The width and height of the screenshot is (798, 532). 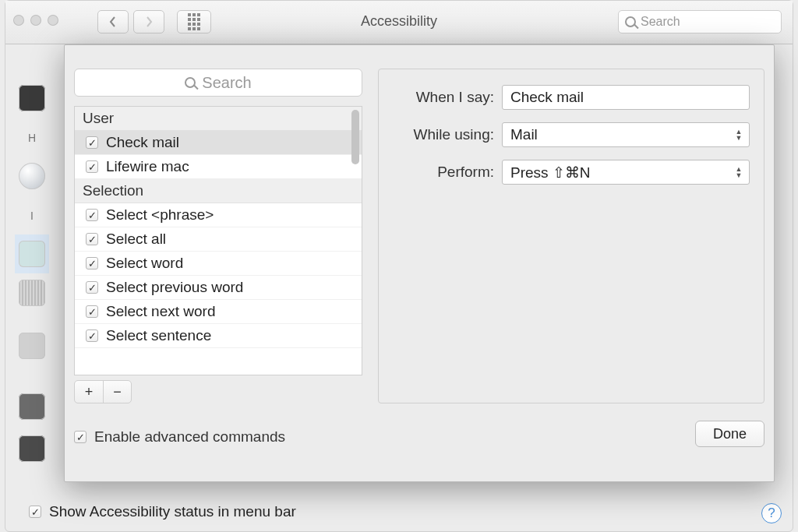 What do you see at coordinates (218, 192) in the screenshot?
I see `list-group-header: Selection` at bounding box center [218, 192].